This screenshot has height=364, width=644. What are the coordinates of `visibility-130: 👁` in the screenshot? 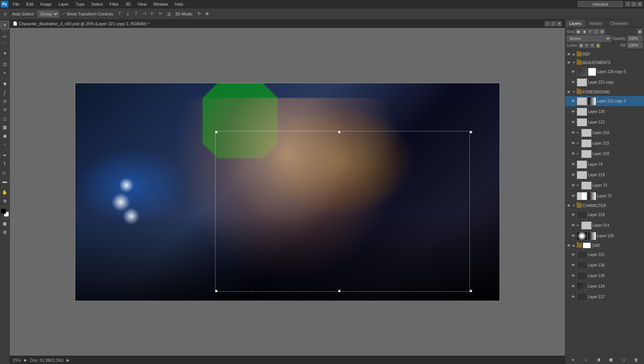 It's located at (573, 112).